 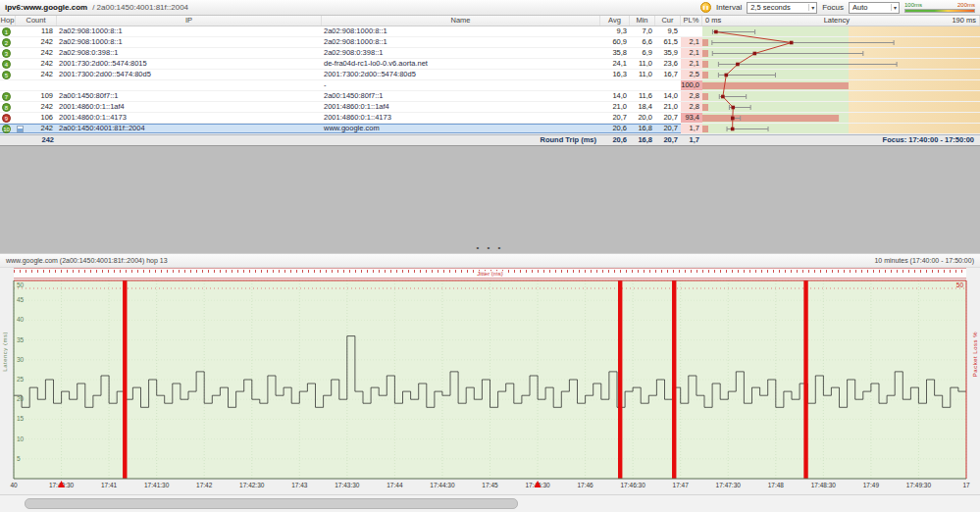 I want to click on min-cell: 16,8, so click(x=643, y=128).